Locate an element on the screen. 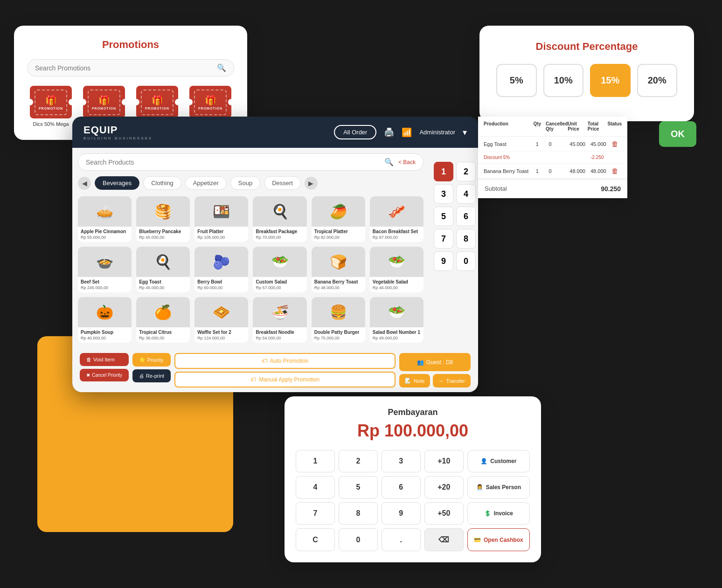  product-name: Double Patty Burger is located at coordinates (339, 332).